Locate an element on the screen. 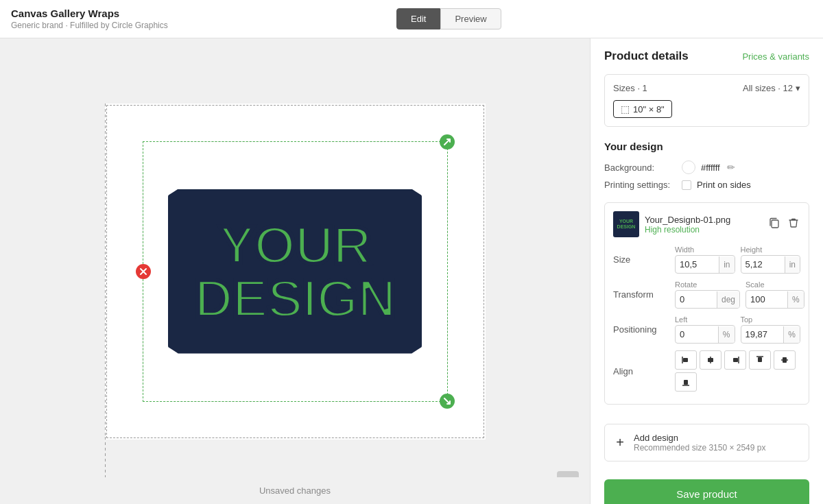 The image size is (823, 504). handle-resize-tr is located at coordinates (447, 142).